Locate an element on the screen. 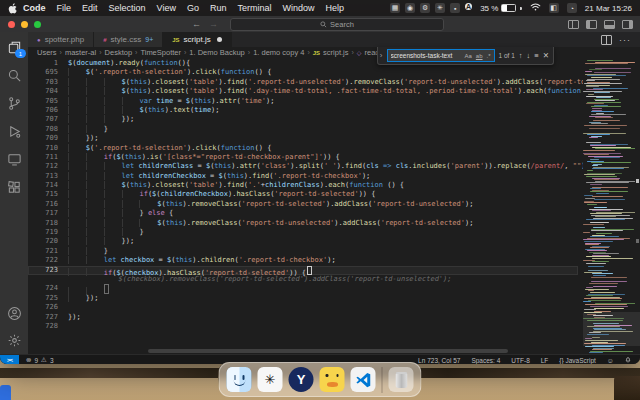 The width and height of the screenshot is (640, 400). code-line: 713 let childrenCheckbox = $(this).find(… is located at coordinates (303, 176).